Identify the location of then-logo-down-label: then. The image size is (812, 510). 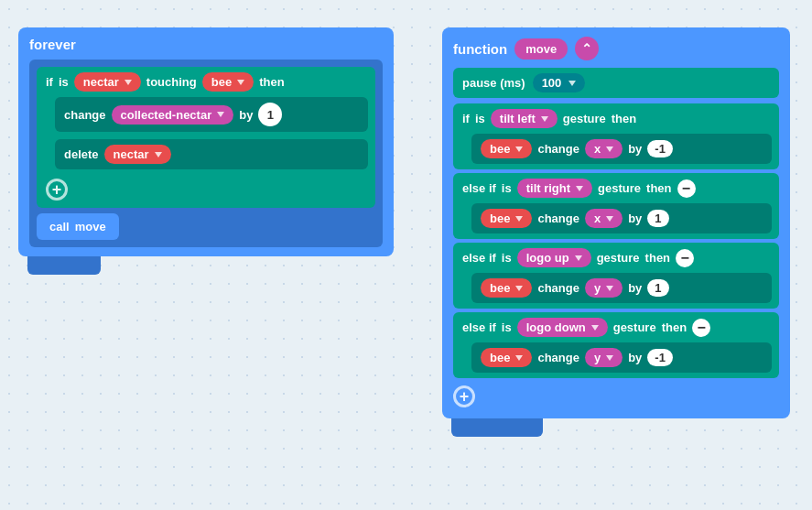
(674, 328).